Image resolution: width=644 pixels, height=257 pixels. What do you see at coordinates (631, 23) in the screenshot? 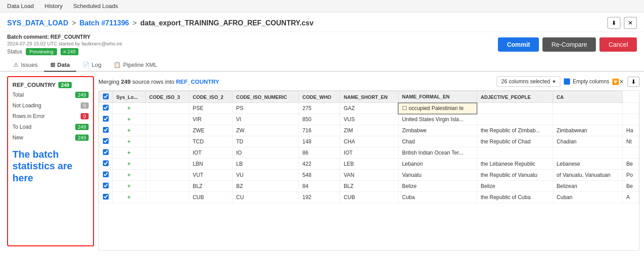
I see `close-button: ✕` at bounding box center [631, 23].